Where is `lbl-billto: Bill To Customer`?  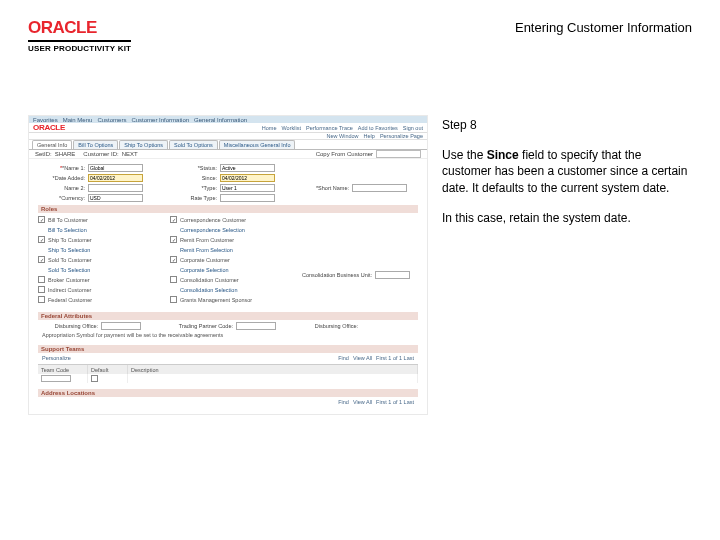
lbl-billto: Bill To Customer is located at coordinates (68, 220).